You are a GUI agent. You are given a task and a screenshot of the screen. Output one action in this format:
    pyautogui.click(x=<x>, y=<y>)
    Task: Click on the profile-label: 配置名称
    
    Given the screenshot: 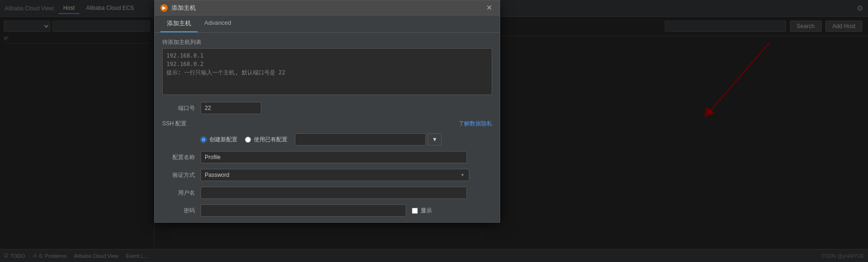 What is the action you would take?
    pyautogui.click(x=179, y=157)
    